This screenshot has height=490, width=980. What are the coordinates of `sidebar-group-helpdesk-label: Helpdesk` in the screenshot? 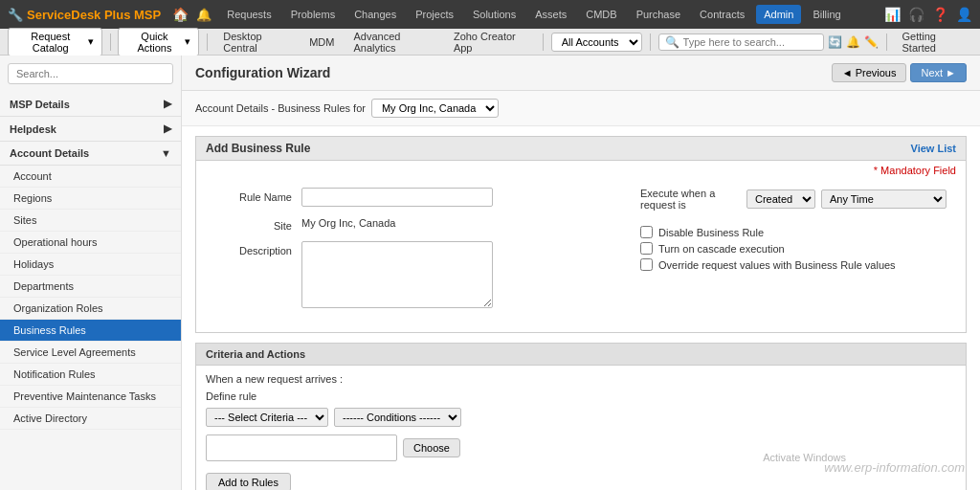 It's located at (33, 129).